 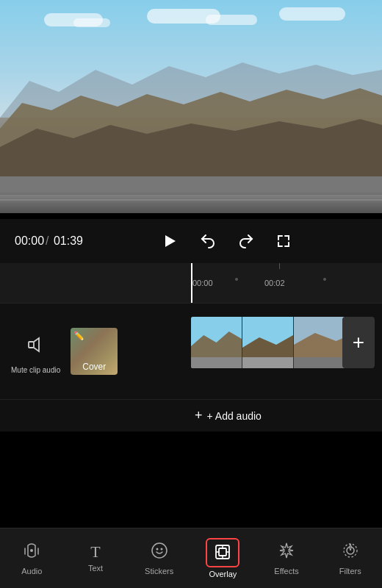 What do you see at coordinates (29, 241) in the screenshot?
I see `current-time: 00:00` at bounding box center [29, 241].